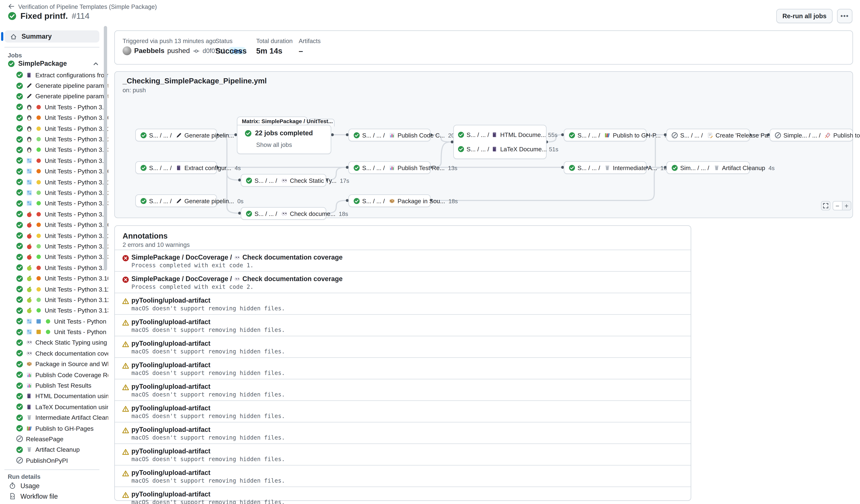  What do you see at coordinates (54, 364) in the screenshot?
I see `sidebar-job-item: Package in Source and Wheel...` at bounding box center [54, 364].